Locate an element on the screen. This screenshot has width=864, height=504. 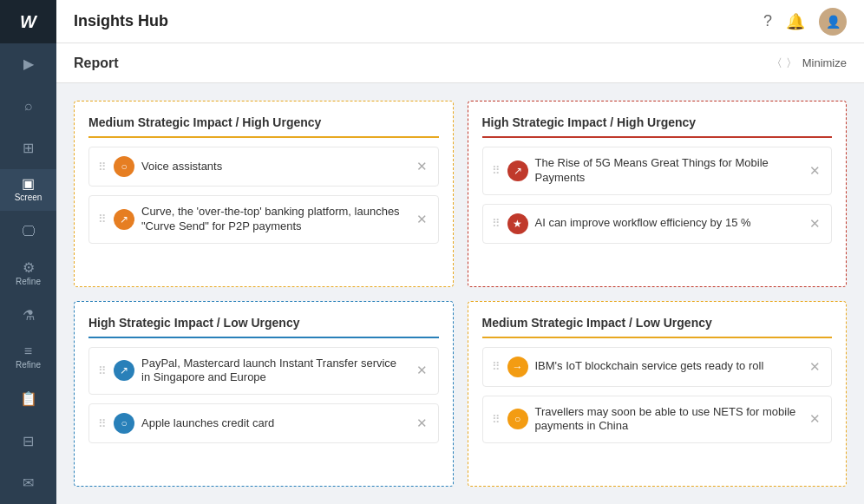
help-icon: ? is located at coordinates (768, 21).